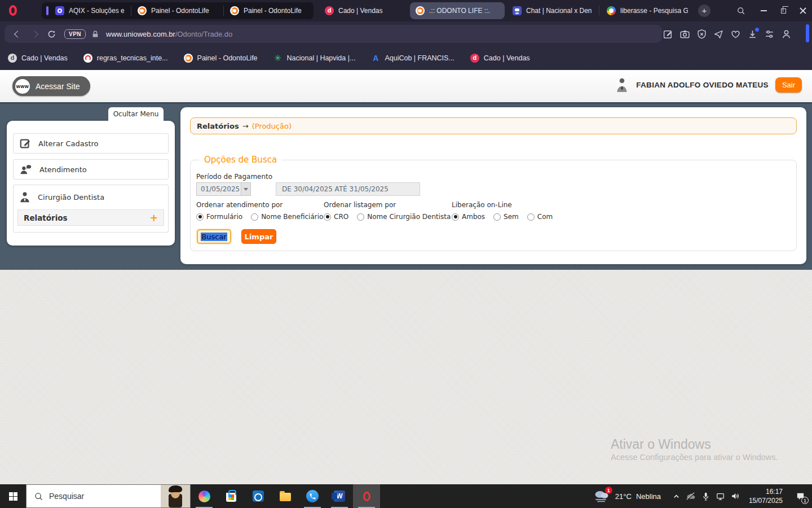 This screenshot has width=812, height=508. I want to click on tab-cado: Cado | Vendas, so click(359, 11).